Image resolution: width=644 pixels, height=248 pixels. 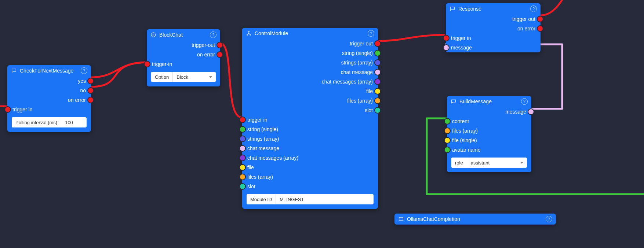 What do you see at coordinates (310, 91) in the screenshot?
I see `port-file: file` at bounding box center [310, 91].